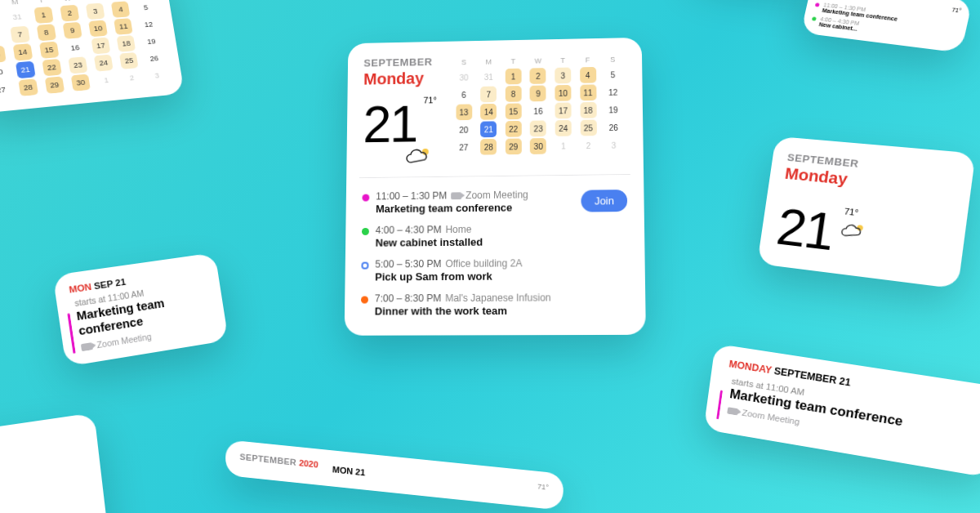 The image size is (980, 513). I want to click on event-time: 11:00 – 1:30 PM, so click(412, 196).